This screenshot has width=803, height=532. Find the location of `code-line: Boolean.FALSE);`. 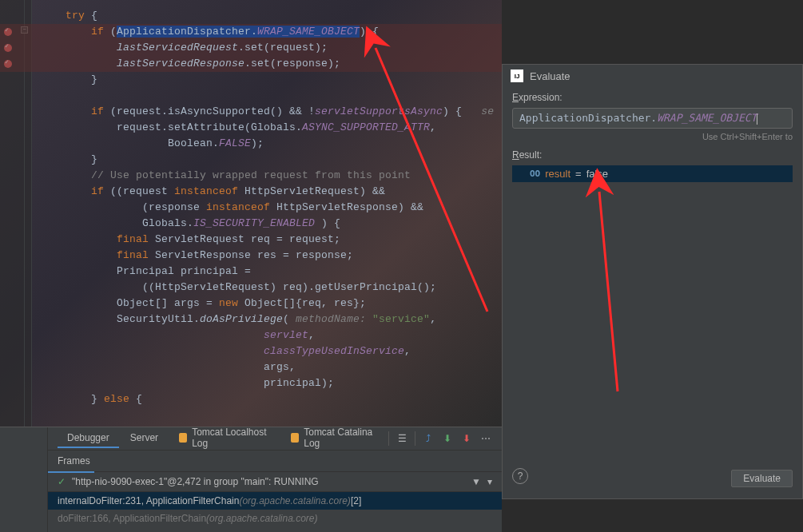

code-line: Boolean.FALSE); is located at coordinates (271, 144).